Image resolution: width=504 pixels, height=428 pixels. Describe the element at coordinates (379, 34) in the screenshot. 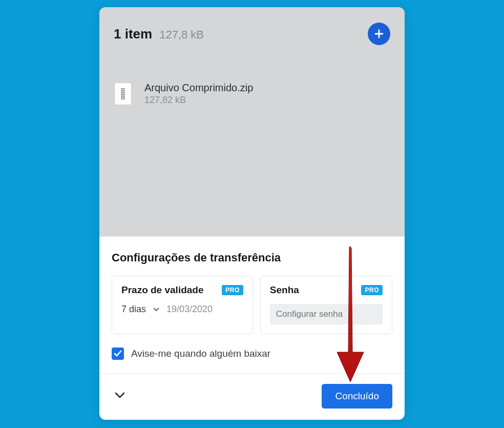

I see `plus-icon` at that location.